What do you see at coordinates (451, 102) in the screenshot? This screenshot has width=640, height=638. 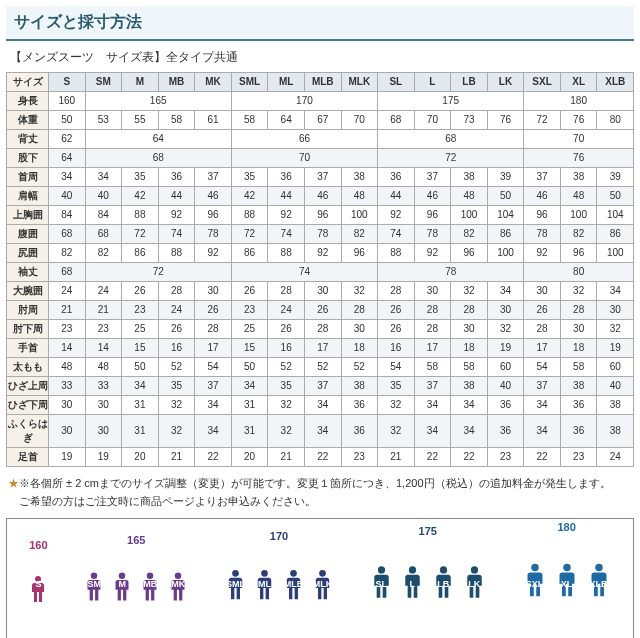 I see `cell: 175` at bounding box center [451, 102].